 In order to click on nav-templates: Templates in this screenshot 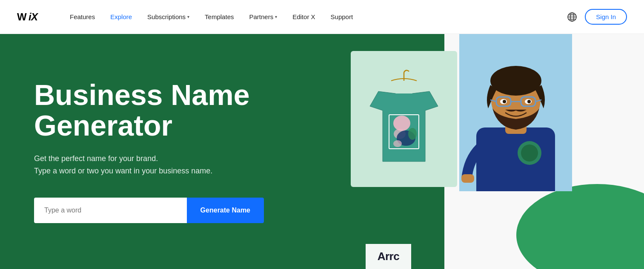, I will do `click(219, 17)`.